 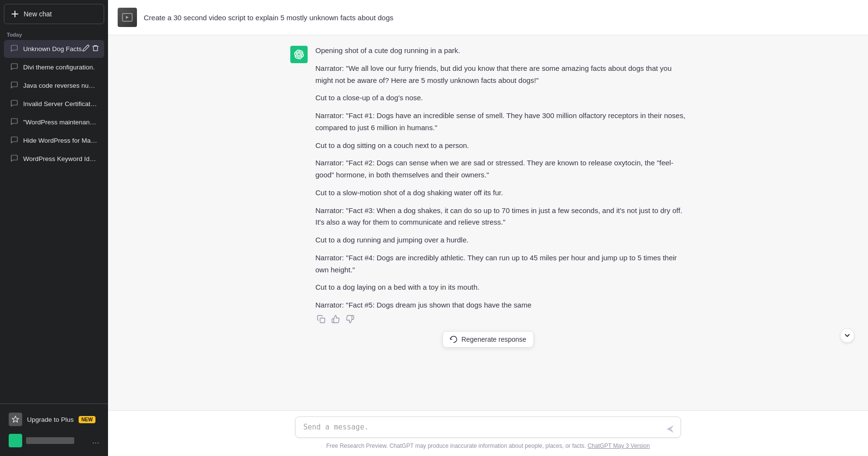 What do you see at coordinates (54, 86) in the screenshot?
I see `chat-item-java-code: Java code reverses numbers.` at bounding box center [54, 86].